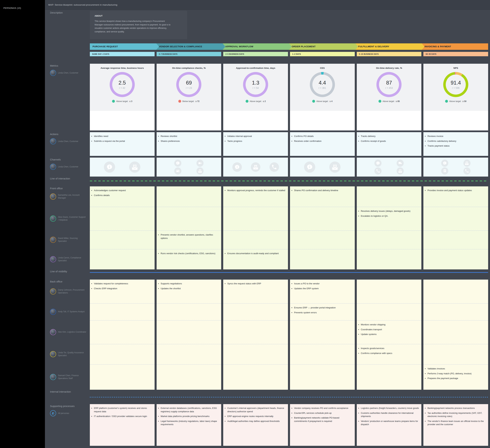 The height and width of the screenshot is (448, 490). What do you see at coordinates (68, 240) in the screenshot?
I see `persona-david-miller-sourcing-specialist: David Miller, Sourcing Specialist` at bounding box center [68, 240].